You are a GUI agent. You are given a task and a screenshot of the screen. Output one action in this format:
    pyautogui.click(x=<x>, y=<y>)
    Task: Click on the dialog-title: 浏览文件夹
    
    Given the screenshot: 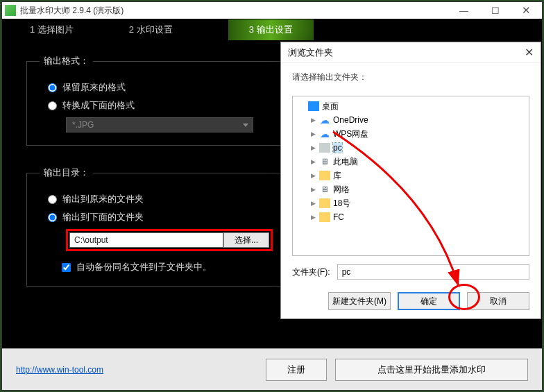 What is the action you would take?
    pyautogui.click(x=407, y=53)
    